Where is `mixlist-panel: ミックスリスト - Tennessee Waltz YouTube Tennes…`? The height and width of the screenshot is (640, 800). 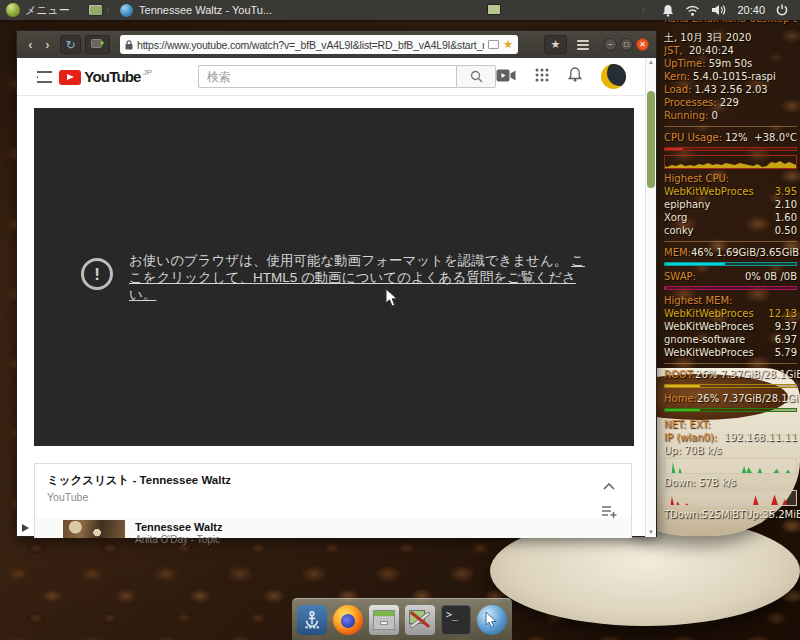 mixlist-panel: ミックスリスト - Tennessee Waltz YouTube Tennes… is located at coordinates (333, 500).